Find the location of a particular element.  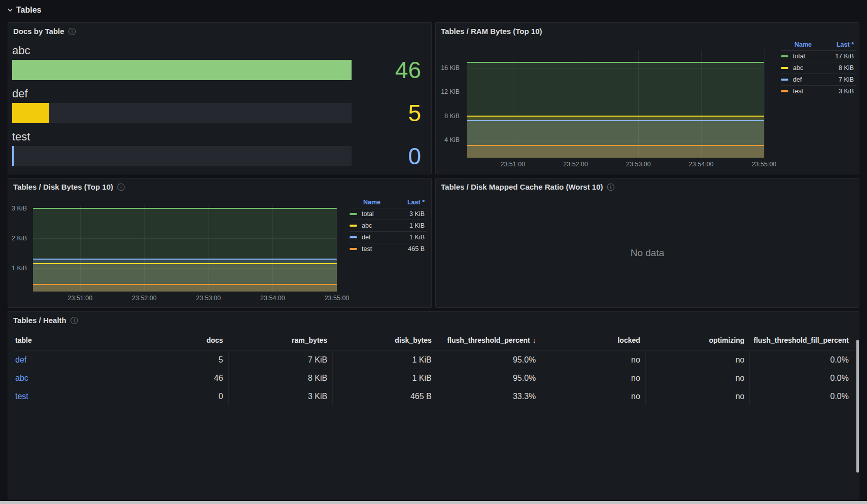

panel-title: Docs by Table is located at coordinates (39, 31).